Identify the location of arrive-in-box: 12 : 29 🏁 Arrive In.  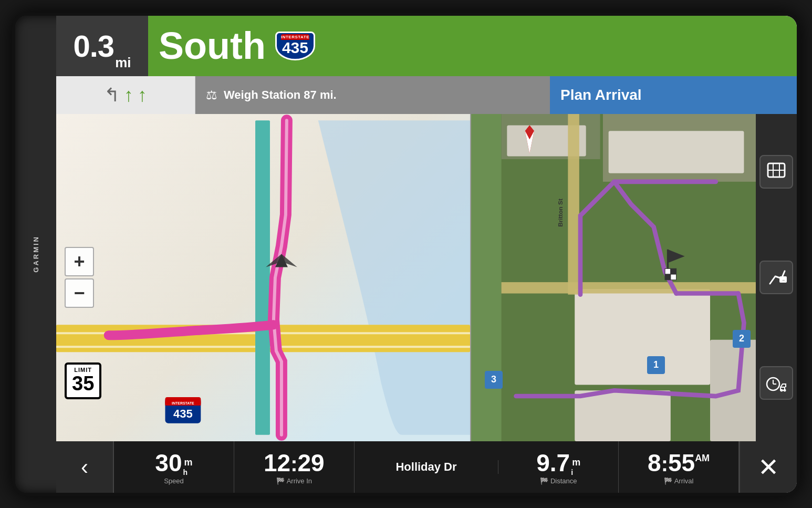
(294, 467).